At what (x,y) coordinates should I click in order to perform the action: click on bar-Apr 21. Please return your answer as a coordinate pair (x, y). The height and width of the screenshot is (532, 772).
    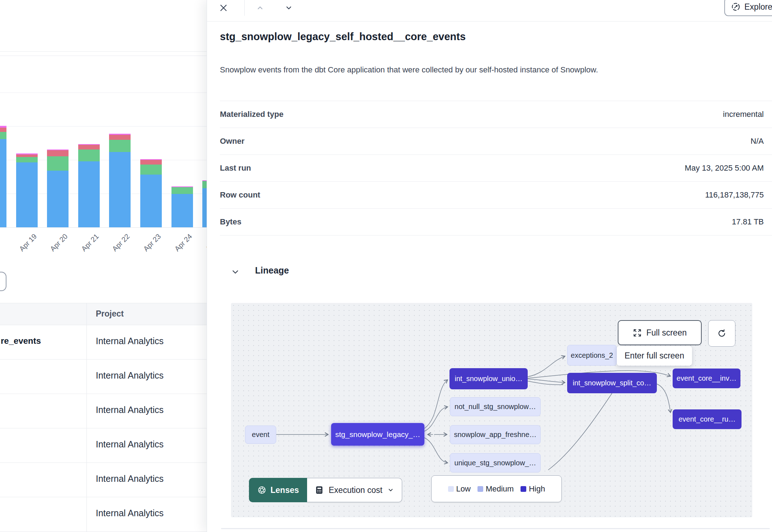
    Looking at the image, I should click on (89, 186).